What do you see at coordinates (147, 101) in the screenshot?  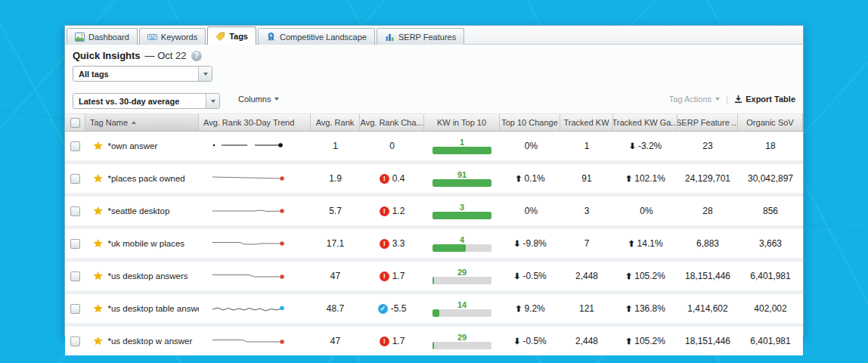 I see `comparison-select: Latest vs. 30-day average` at bounding box center [147, 101].